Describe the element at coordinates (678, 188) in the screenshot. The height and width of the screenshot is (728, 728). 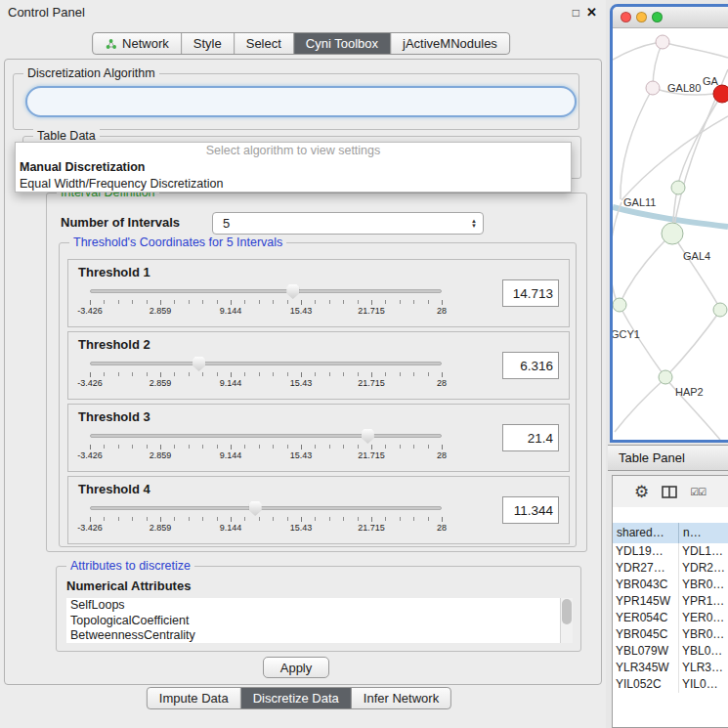
I see `network-node-gal11` at that location.